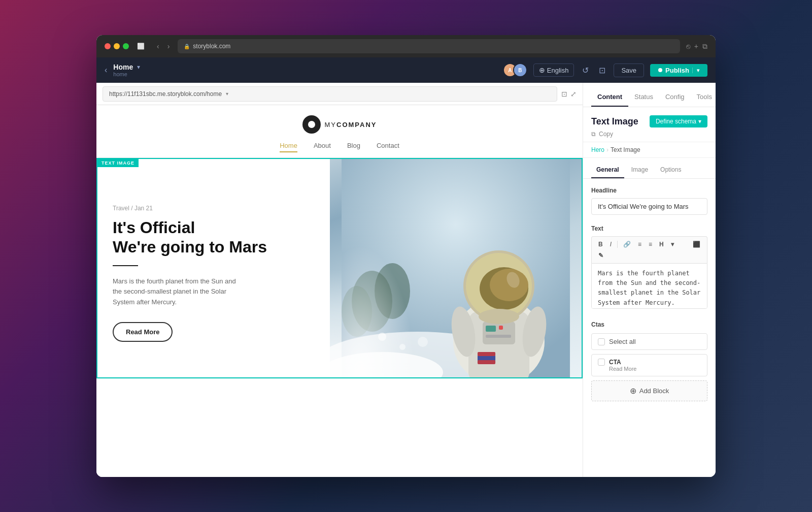 This screenshot has height=512, width=812. Describe the element at coordinates (650, 391) in the screenshot. I see `add-block-button: ⊕ Add Block` at that location.